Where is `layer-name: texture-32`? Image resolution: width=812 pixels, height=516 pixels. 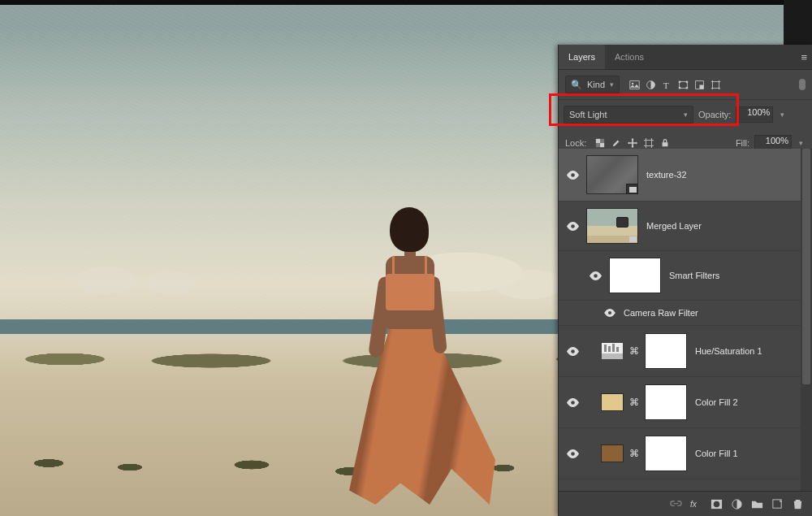
layer-name: texture-32 is located at coordinates (667, 175).